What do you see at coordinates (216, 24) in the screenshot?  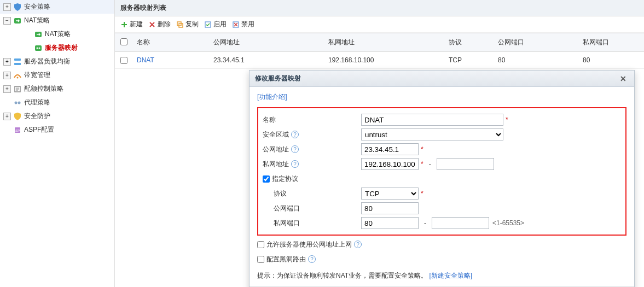 I see `enable-button: 启用` at bounding box center [216, 24].